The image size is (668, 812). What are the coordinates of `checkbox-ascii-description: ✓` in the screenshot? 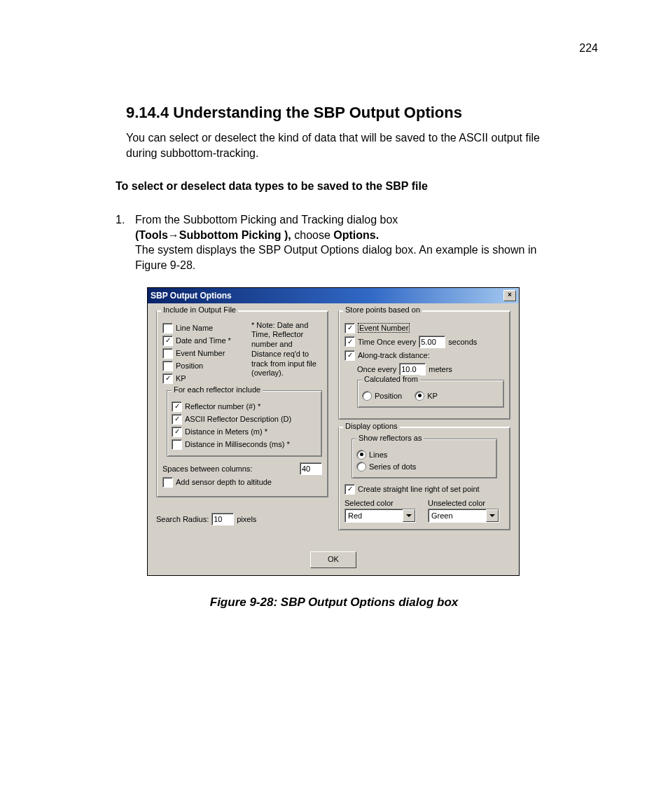 It's located at (176, 419).